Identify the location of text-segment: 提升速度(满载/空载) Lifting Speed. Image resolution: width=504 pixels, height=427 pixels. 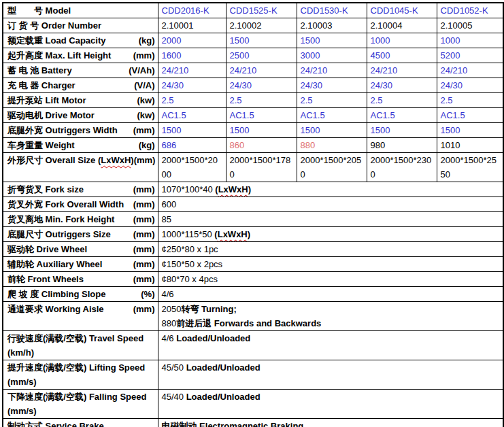
(76, 367).